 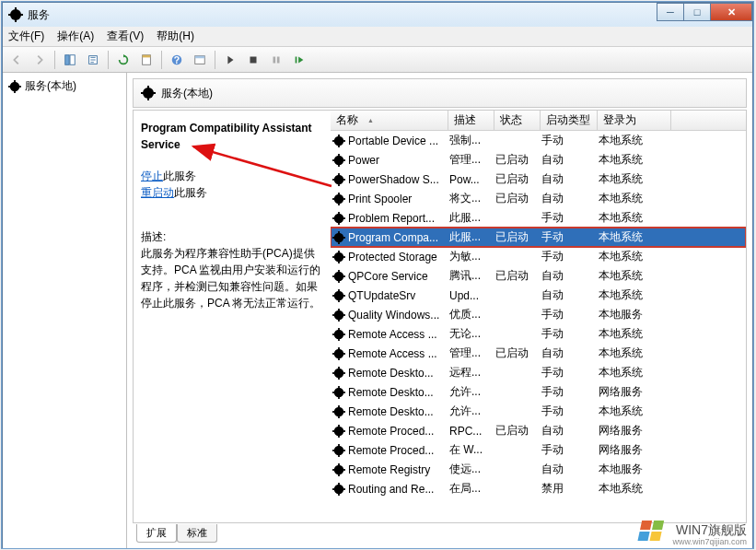 What do you see at coordinates (230, 60) in the screenshot?
I see `start-service-button` at bounding box center [230, 60].